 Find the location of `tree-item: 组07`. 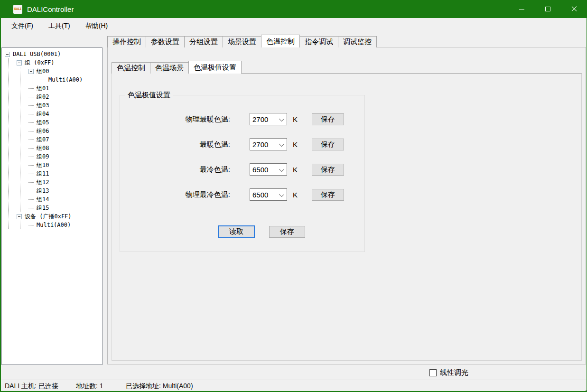

tree-item: 组07 is located at coordinates (52, 140).